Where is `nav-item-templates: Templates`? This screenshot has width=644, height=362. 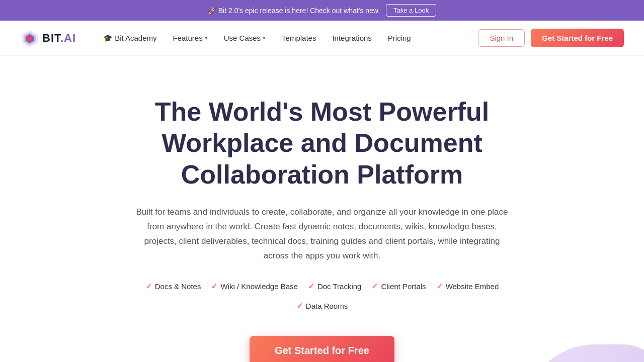 nav-item-templates: Templates is located at coordinates (299, 38).